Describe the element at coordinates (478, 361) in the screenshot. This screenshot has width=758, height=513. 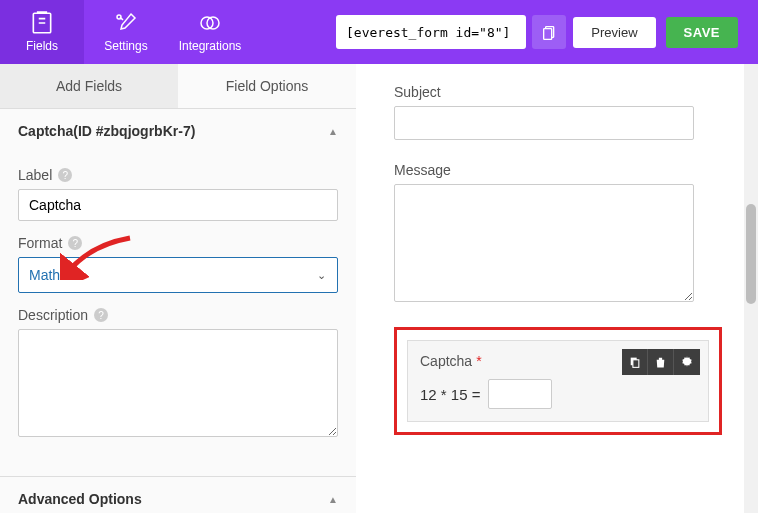
I see `required-star: *` at that location.